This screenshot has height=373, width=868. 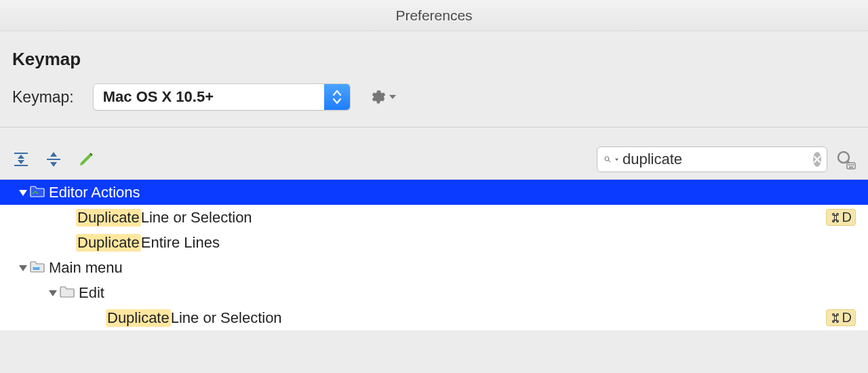 I want to click on tree-group-row: Editor Actions, so click(x=434, y=193).